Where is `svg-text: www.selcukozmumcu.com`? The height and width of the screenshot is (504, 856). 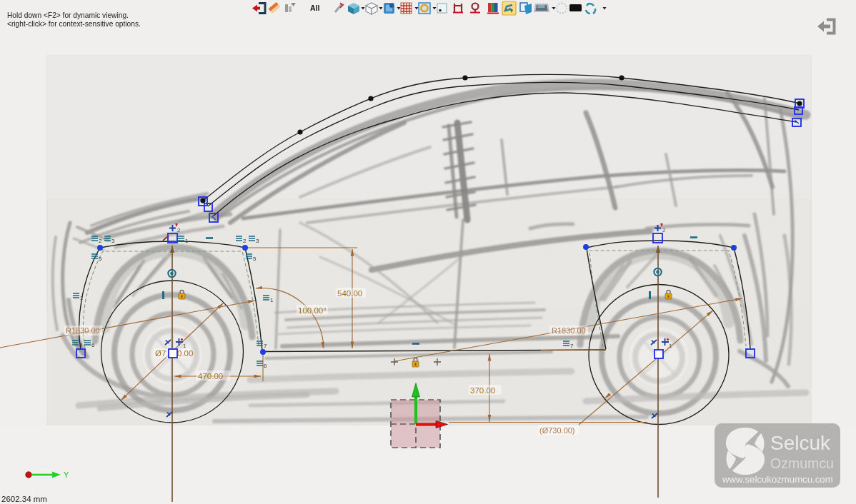
svg-text: www.selcukozmumcu.com is located at coordinates (777, 480).